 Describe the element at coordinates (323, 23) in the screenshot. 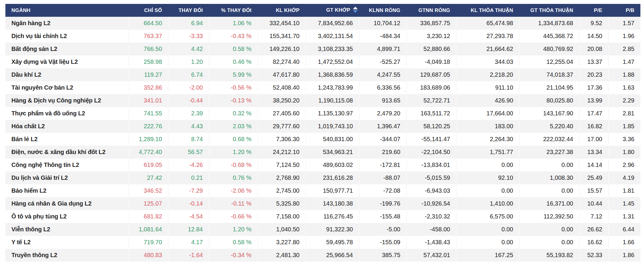

I see `table-row: Ngân hàng L2664.506.941.06 %332,454.107,…` at that location.